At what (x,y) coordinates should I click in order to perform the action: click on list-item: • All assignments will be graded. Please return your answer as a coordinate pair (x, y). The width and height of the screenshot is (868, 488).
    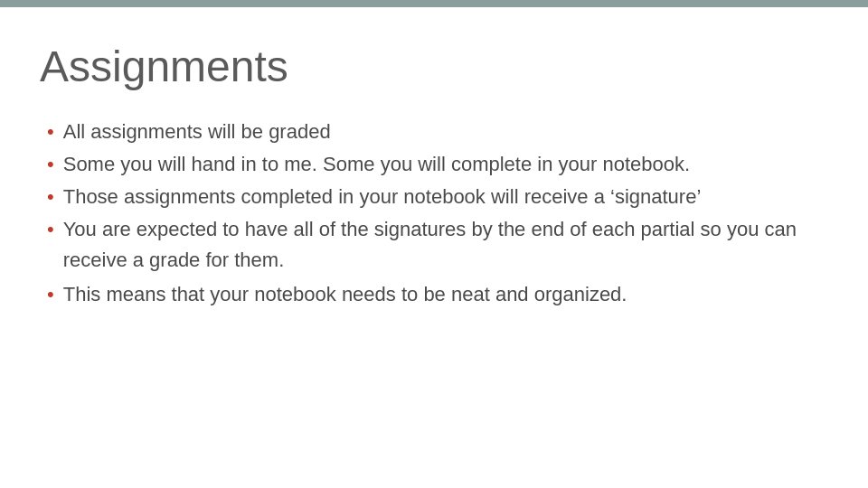
    Looking at the image, I should click on (438, 132).